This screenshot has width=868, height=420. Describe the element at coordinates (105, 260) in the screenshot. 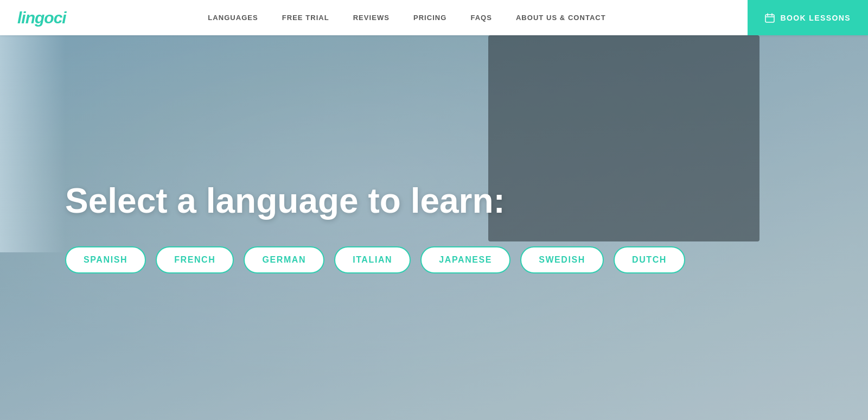

I see `language-pill-spanish: SPANISH` at that location.